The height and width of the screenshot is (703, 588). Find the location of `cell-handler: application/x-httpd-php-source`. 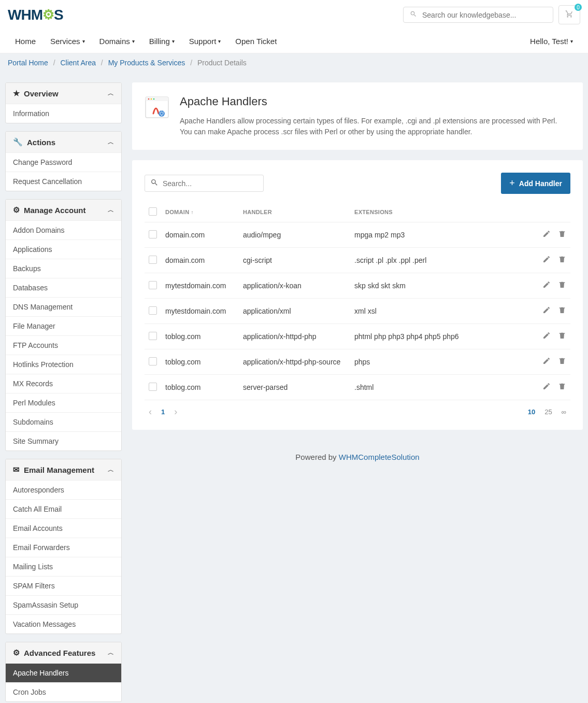

cell-handler: application/x-httpd-php-source is located at coordinates (294, 362).